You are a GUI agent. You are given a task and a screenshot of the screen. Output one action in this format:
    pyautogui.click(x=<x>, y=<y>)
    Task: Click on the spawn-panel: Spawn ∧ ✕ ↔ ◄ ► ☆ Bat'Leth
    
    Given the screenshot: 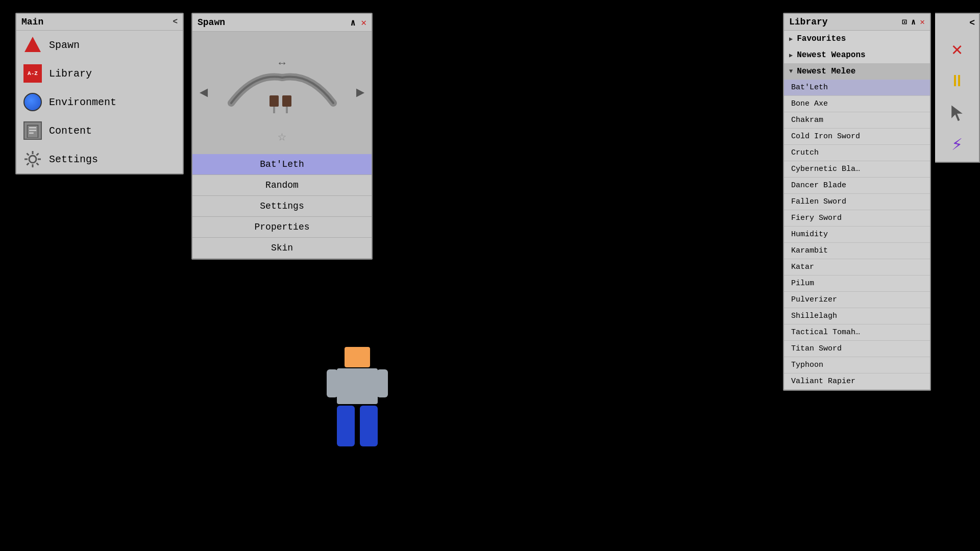 What is the action you would take?
    pyautogui.click(x=282, y=136)
    